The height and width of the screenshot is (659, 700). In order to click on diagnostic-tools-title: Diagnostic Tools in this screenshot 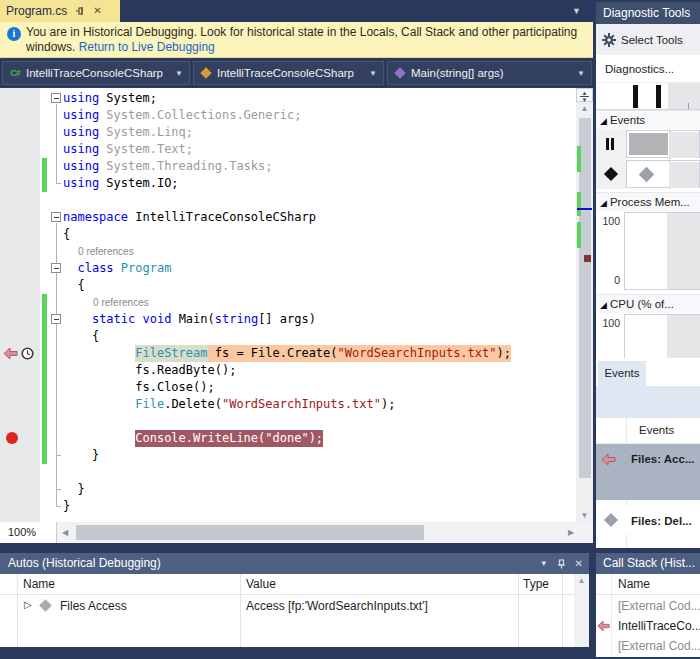, I will do `click(648, 13)`.